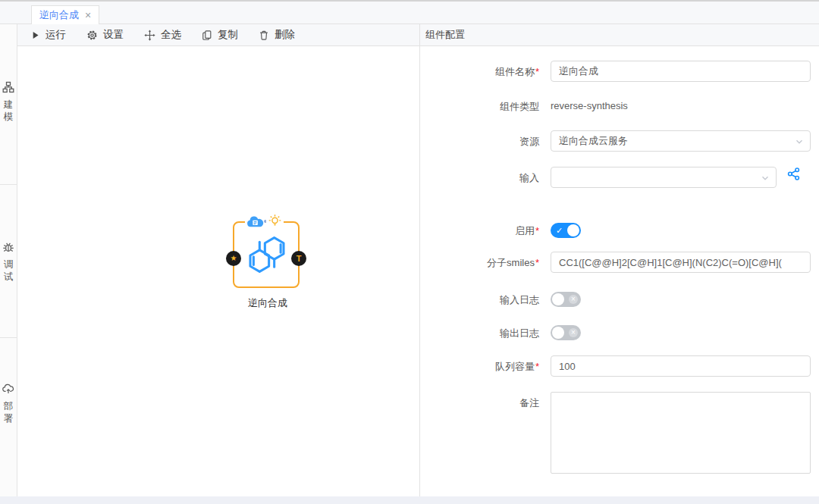 The width and height of the screenshot is (819, 504). Describe the element at coordinates (479, 178) in the screenshot. I see `field-label-input: 输入` at that location.